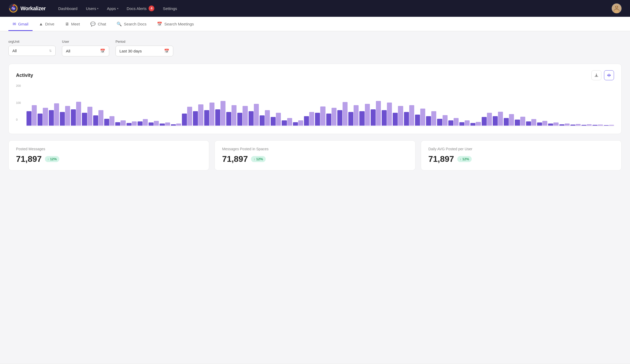  Describe the element at coordinates (141, 51) in the screenshot. I see `period-value: Last 30 days` at that location.